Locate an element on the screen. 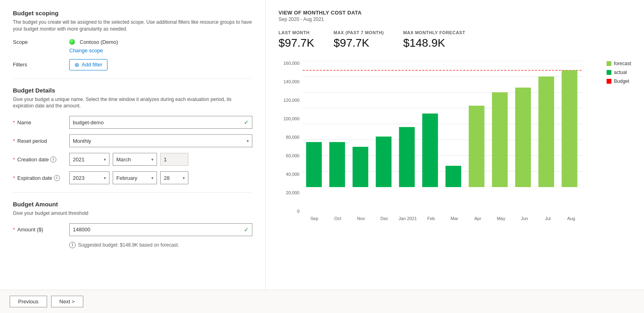  name-check-icon: ✓ is located at coordinates (246, 122).